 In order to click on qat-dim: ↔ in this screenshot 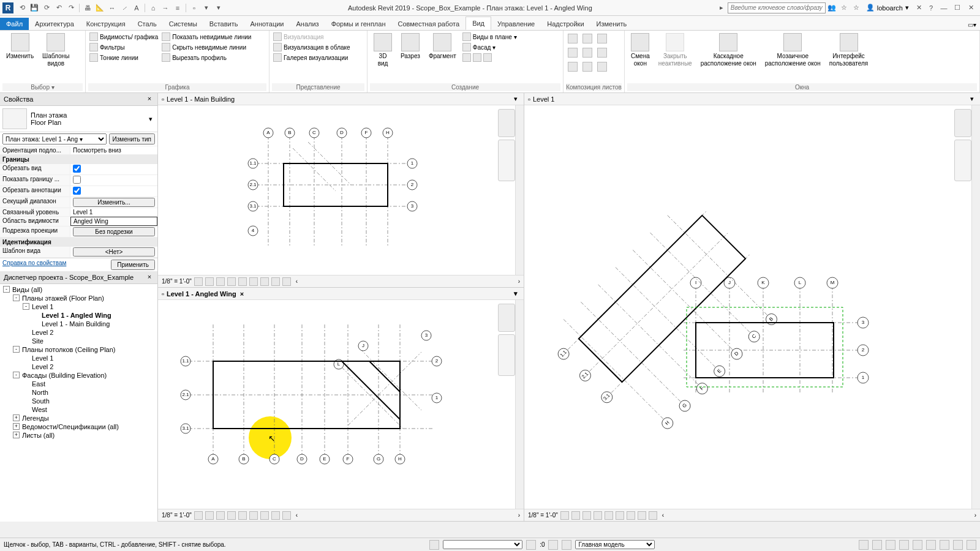, I will do `click(112, 8)`.